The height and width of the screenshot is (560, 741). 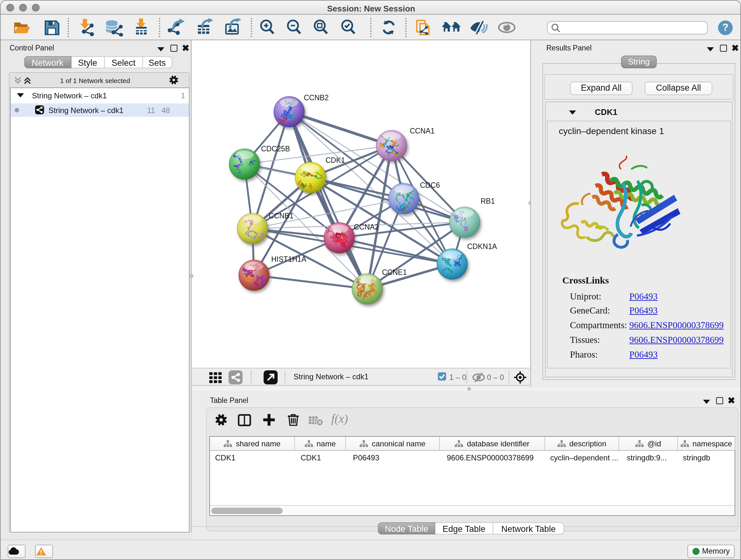 What do you see at coordinates (488, 201) in the screenshot?
I see `svg-text: RB1` at bounding box center [488, 201].